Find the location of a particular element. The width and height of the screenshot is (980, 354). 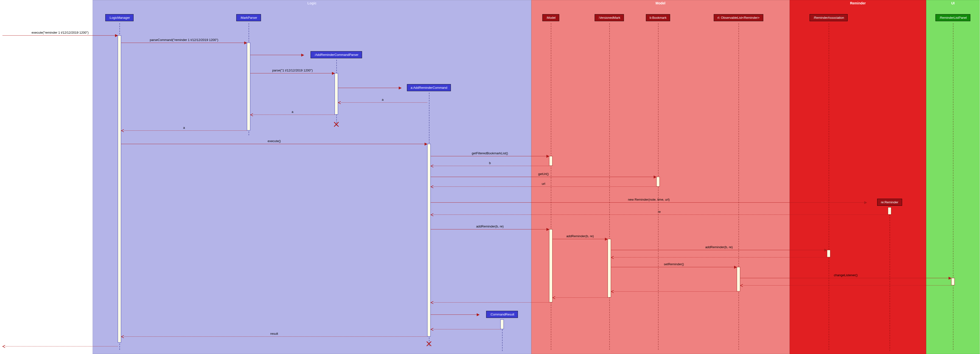

msg-addreminder3-label: addReminder(b, re) is located at coordinates (719, 247).